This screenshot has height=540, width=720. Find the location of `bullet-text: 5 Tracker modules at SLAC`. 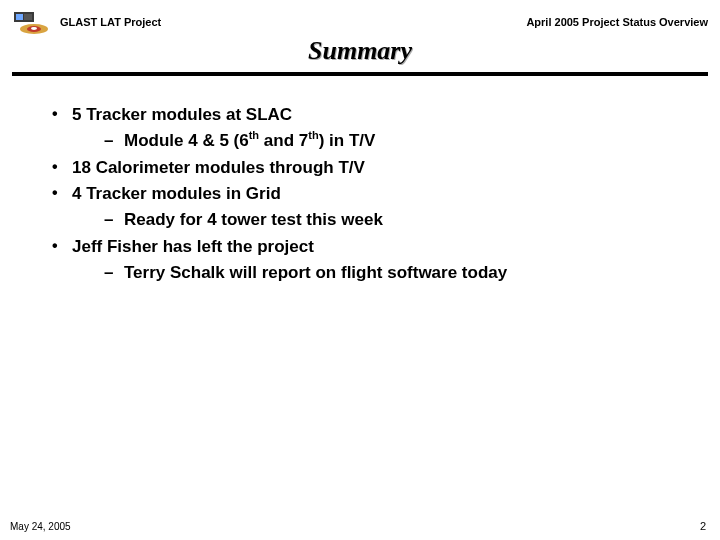

bullet-text: 5 Tracker modules at SLAC is located at coordinates (182, 114).